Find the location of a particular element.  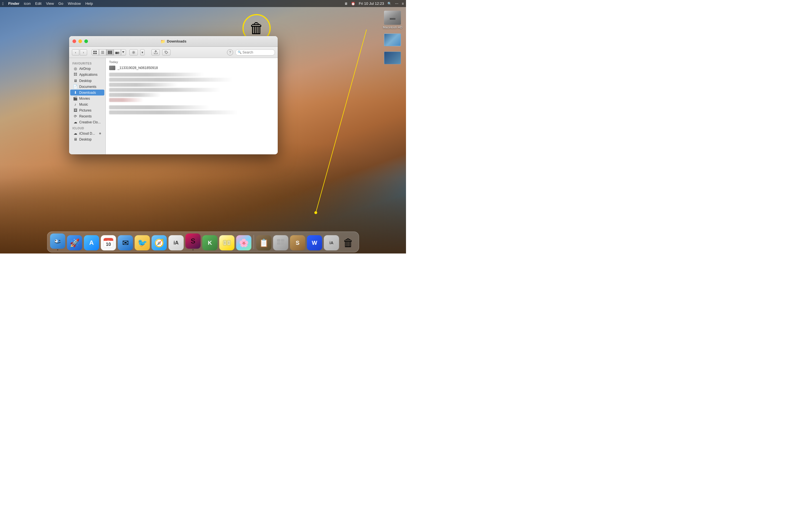

view-icon-btn is located at coordinates (95, 52).